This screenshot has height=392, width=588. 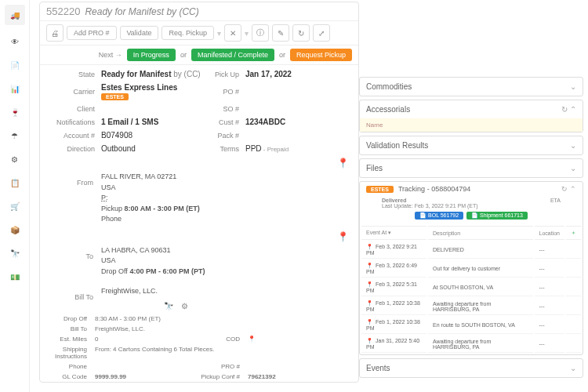 I want to click on carrier-badge: ESTES, so click(x=114, y=97).